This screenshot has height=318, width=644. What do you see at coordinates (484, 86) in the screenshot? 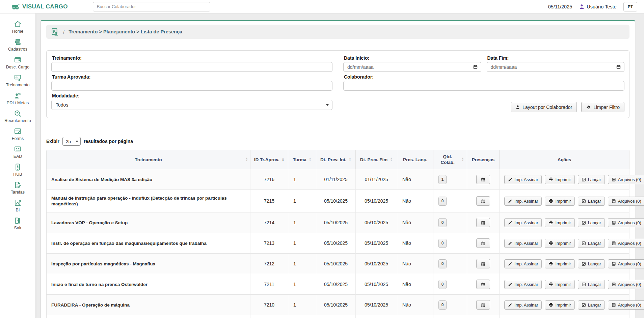
I see `colaborador-input` at bounding box center [484, 86].